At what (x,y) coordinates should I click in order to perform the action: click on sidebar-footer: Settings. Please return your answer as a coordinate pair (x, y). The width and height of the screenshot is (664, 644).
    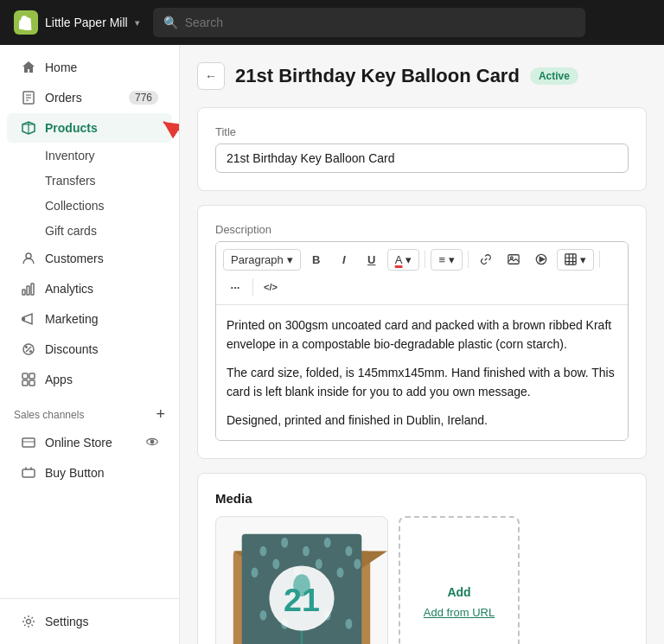
    Looking at the image, I should click on (90, 621).